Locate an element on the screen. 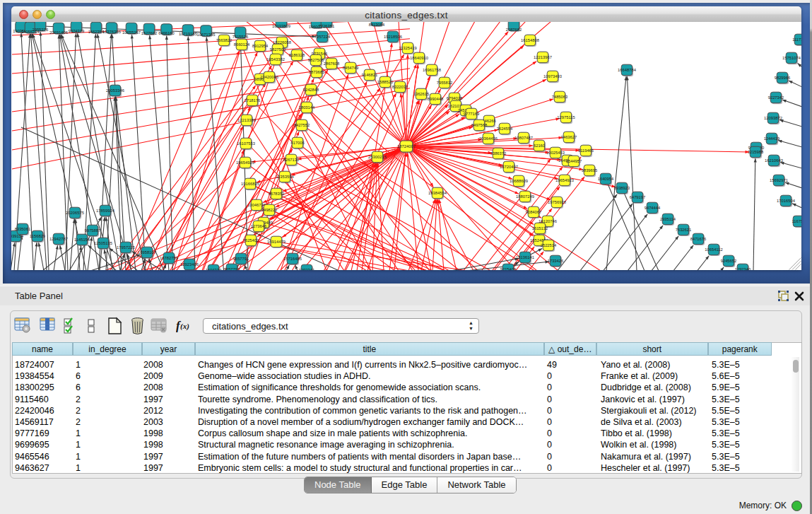  svg-text: 10671385 is located at coordinates (206, 35).